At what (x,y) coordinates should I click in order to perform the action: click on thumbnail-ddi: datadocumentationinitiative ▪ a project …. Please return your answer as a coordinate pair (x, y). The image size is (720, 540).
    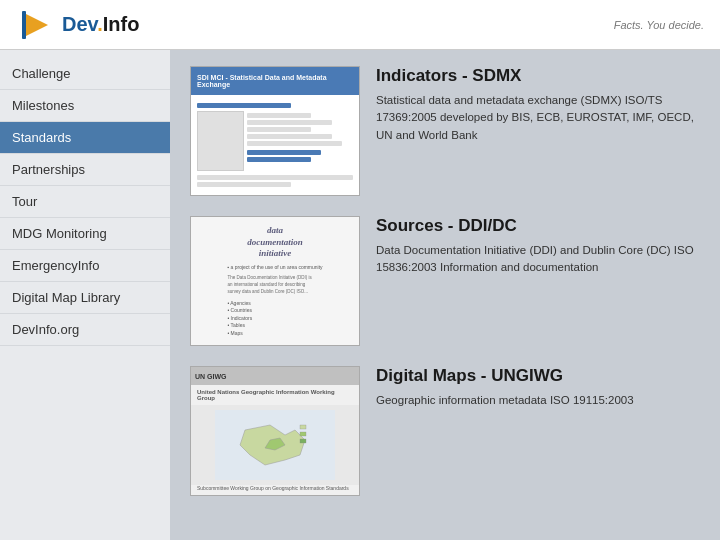
    Looking at the image, I should click on (275, 281).